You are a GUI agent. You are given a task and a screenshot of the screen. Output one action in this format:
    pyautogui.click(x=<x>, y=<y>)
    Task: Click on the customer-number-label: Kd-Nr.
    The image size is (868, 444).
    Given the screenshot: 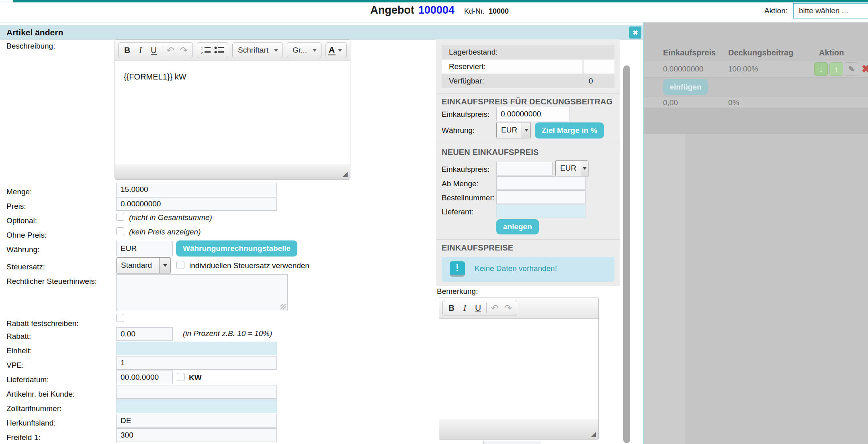 What is the action you would take?
    pyautogui.click(x=474, y=11)
    